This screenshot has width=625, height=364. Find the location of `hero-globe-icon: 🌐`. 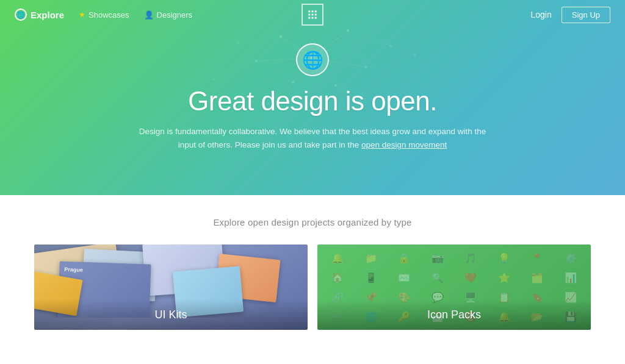

hero-globe-icon: 🌐 is located at coordinates (312, 60).